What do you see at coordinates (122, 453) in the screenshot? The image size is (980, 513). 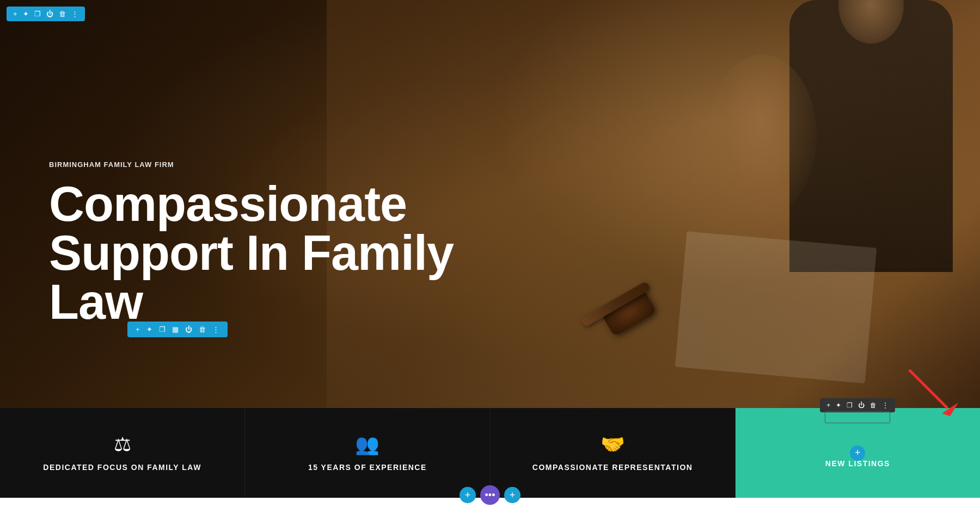 I see `stat-item-focus: ⚖ DEDICATED FOCUS ON FAMILY LAW` at bounding box center [122, 453].